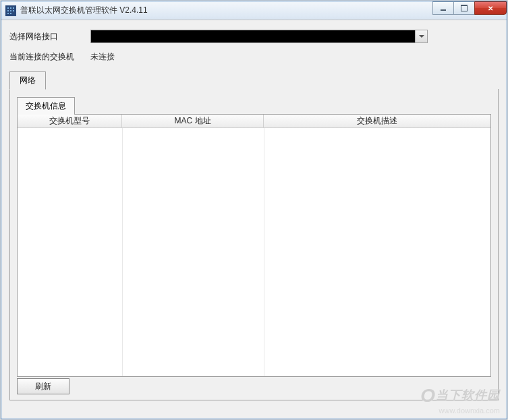 This screenshot has height=420, width=508. I want to click on window-controls, so click(470, 8).